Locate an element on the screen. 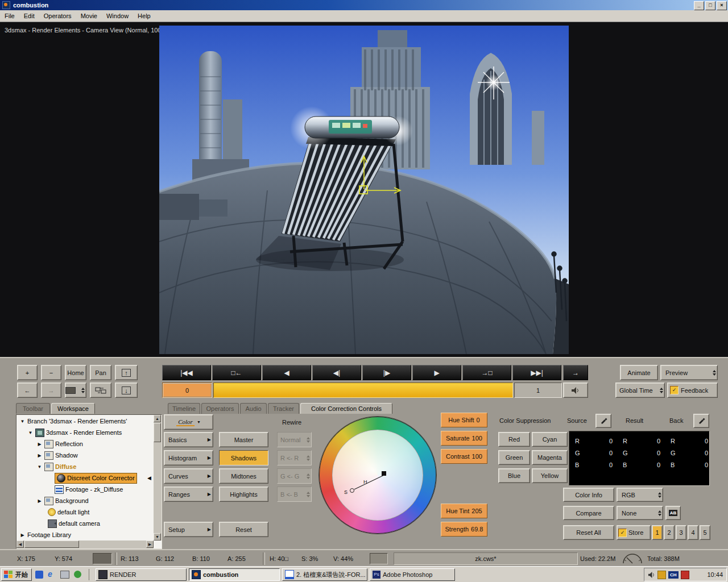 Image resolution: width=728 pixels, height=582 pixels. contrast-field: Contrast100 is located at coordinates (464, 456).